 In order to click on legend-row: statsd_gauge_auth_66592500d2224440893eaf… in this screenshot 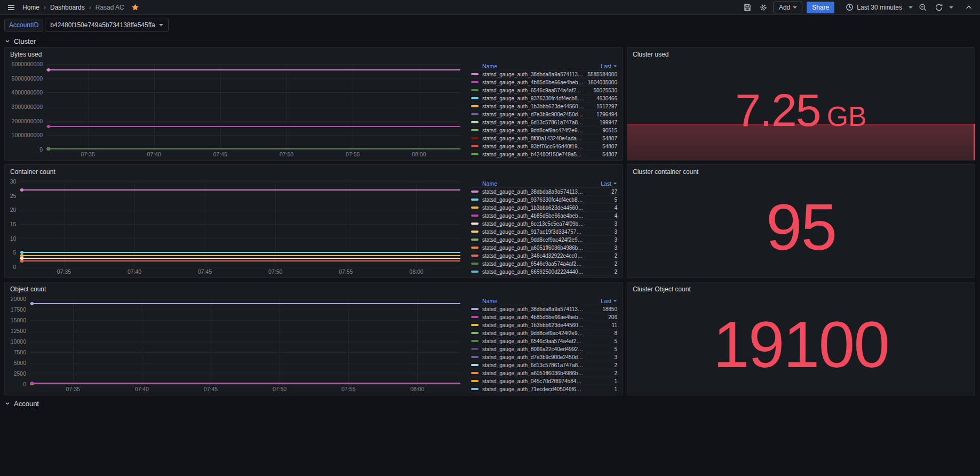, I will do `click(544, 272)`.